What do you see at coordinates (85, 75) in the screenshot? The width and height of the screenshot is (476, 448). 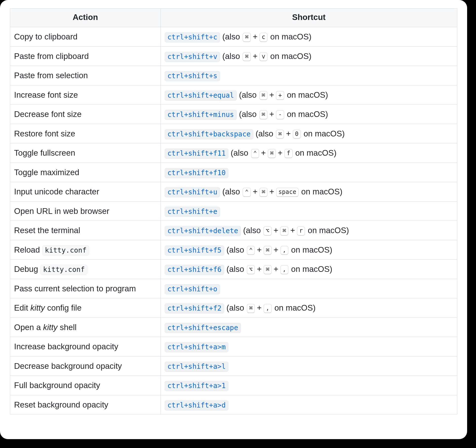 I see `action-cell: Paste from selection` at bounding box center [85, 75].